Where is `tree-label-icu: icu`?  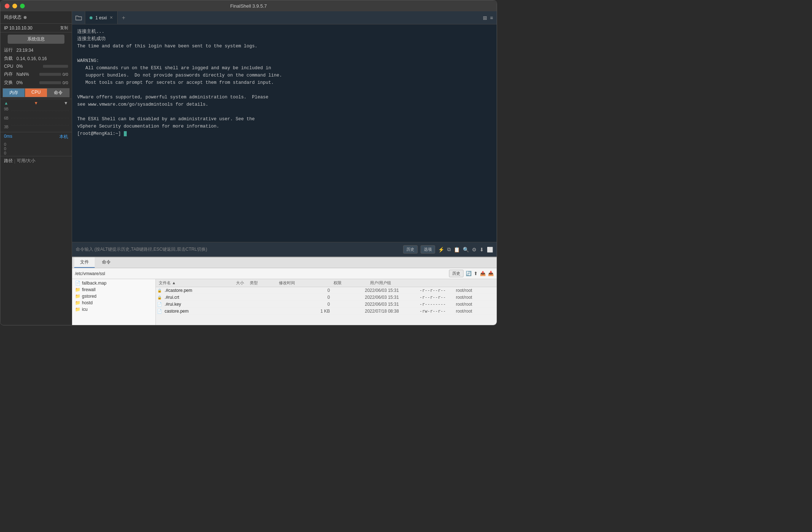 tree-label-icu: icu is located at coordinates (84, 309).